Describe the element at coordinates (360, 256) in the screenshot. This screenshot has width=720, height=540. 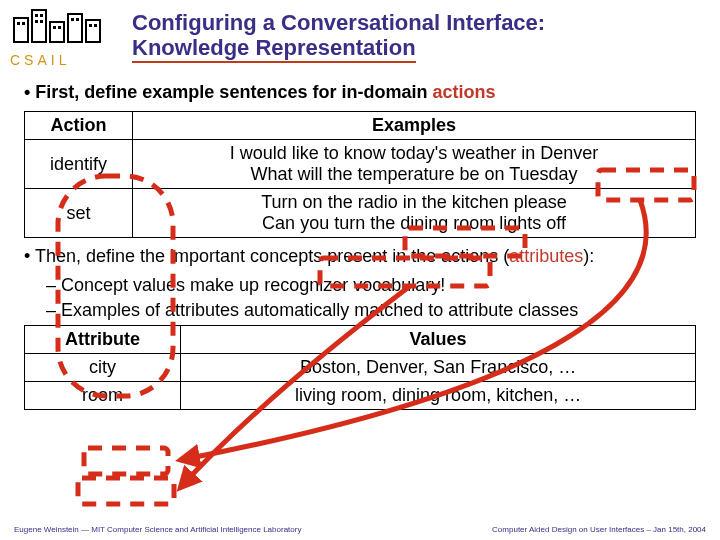
I see `bullet-attributes: Then, define the important concepts pres…` at that location.